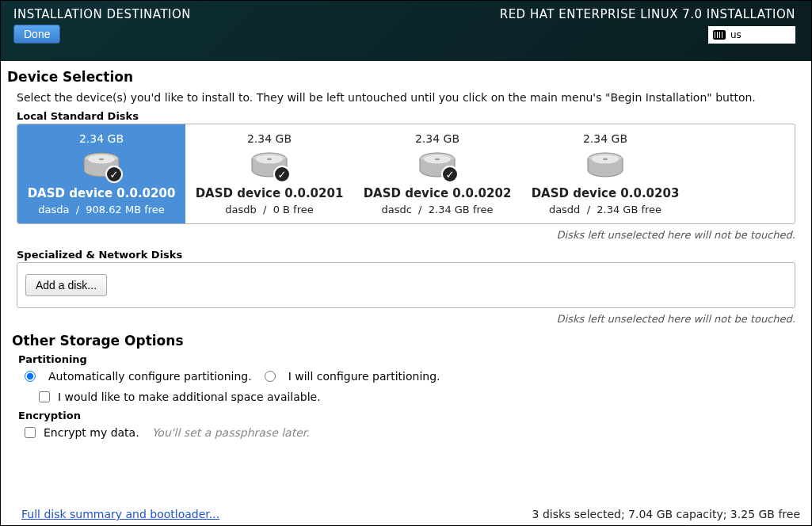 The height and width of the screenshot is (526, 812). I want to click on local-disks-label: Local Standard Disks, so click(410, 116).